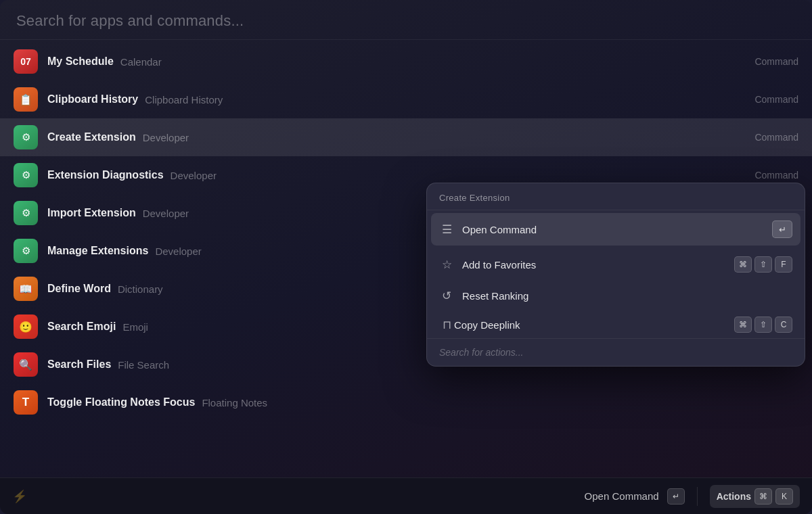 The height and width of the screenshot is (514, 812). I want to click on item-sub-label-my-schedule: Calendar, so click(141, 62).